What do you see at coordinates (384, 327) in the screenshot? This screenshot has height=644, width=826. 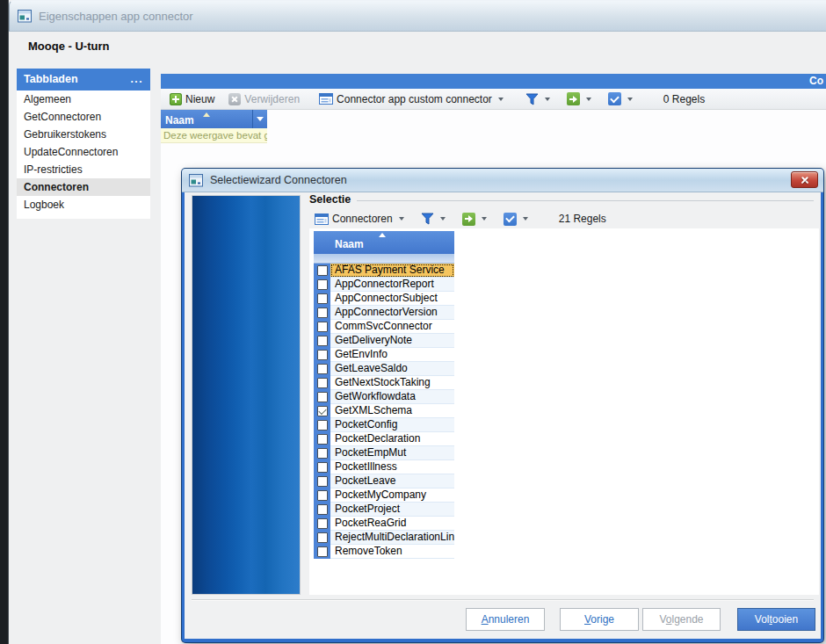 I see `connector-row-commsvcconnector: CommSvcConnector` at bounding box center [384, 327].